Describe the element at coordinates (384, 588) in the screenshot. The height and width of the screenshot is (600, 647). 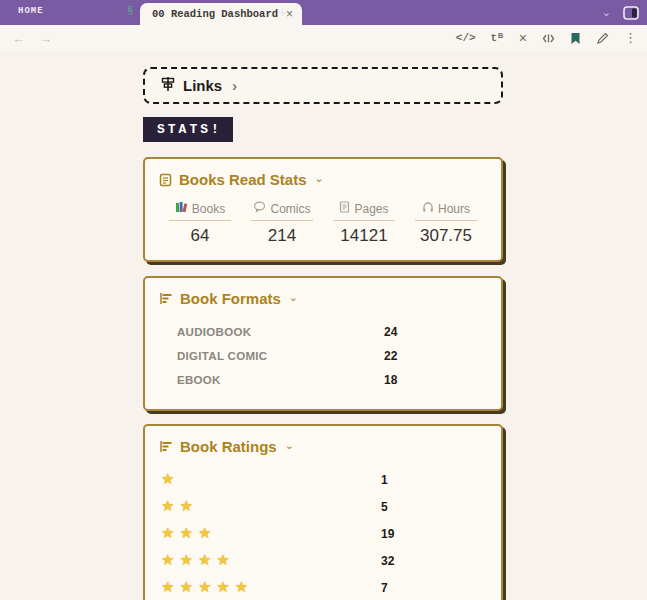
I see `rating-value: 7` at that location.